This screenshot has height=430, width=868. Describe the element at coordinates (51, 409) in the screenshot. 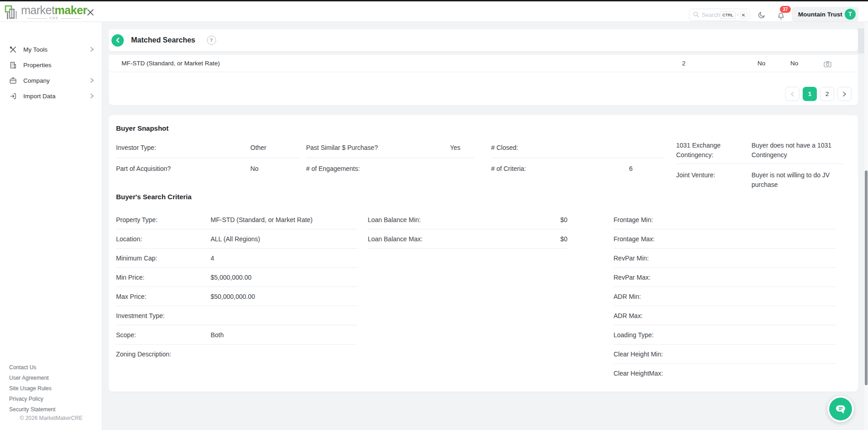

I see `link-security-statement: Security Statement` at that location.